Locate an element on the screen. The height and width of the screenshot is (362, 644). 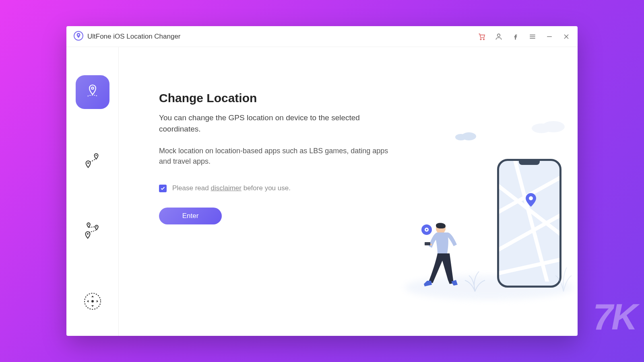
route-multi-icon is located at coordinates (93, 232).